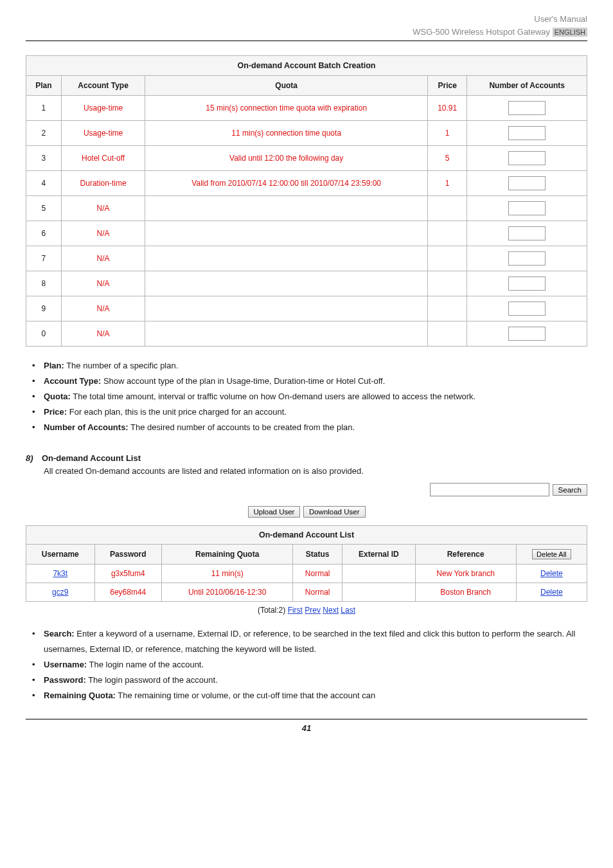 This screenshot has height=868, width=613. Describe the element at coordinates (66, 665) in the screenshot. I see `bullet-label: Username:` at that location.